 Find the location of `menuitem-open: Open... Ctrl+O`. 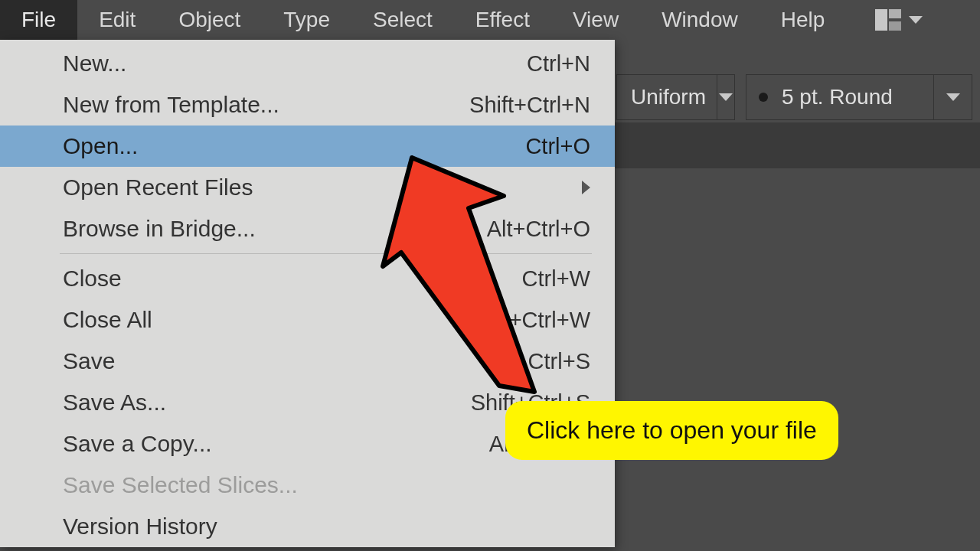

menuitem-open: Open... Ctrl+O is located at coordinates (308, 146).